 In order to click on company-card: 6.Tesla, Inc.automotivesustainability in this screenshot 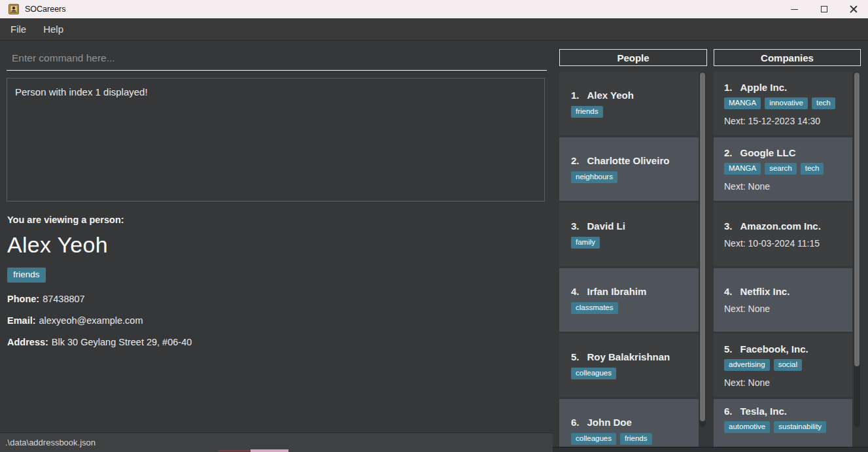, I will do `click(783, 423)`.